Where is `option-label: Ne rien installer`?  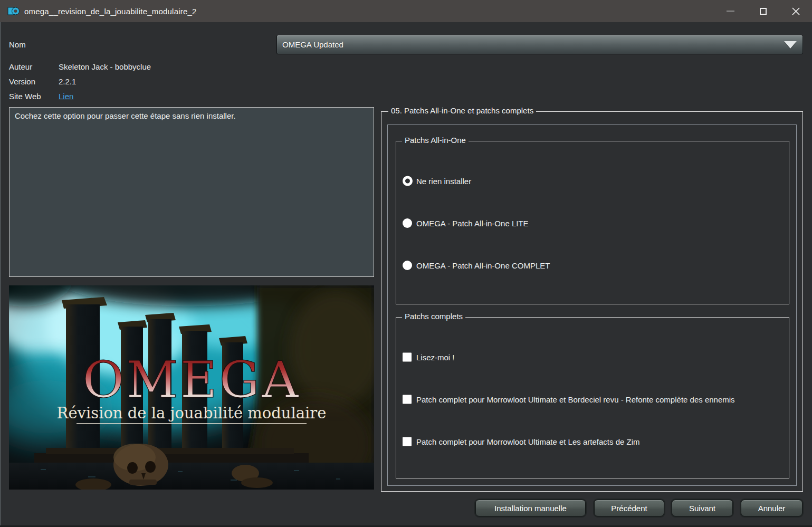
option-label: Ne rien installer is located at coordinates (444, 181).